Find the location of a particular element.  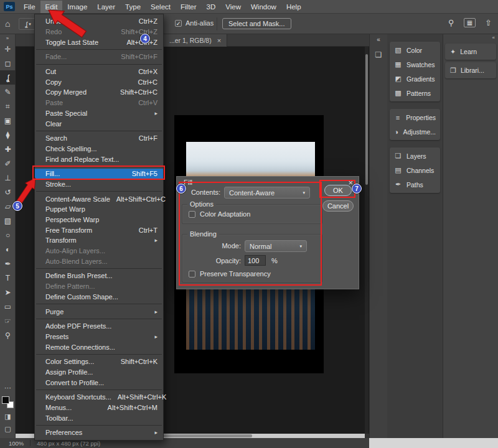

menu-layer: Layer is located at coordinates (106, 7).